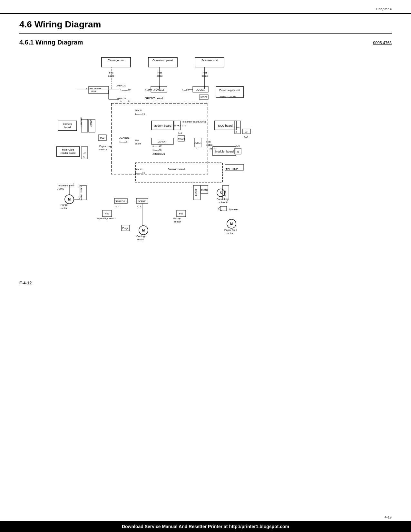 The image size is (411, 532). I want to click on svg-text: JPANEL1, so click(159, 90).